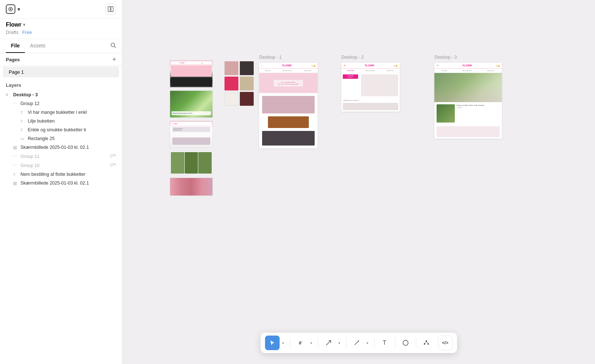  I want to click on select-tool-dropdown: ▾, so click(283, 343).